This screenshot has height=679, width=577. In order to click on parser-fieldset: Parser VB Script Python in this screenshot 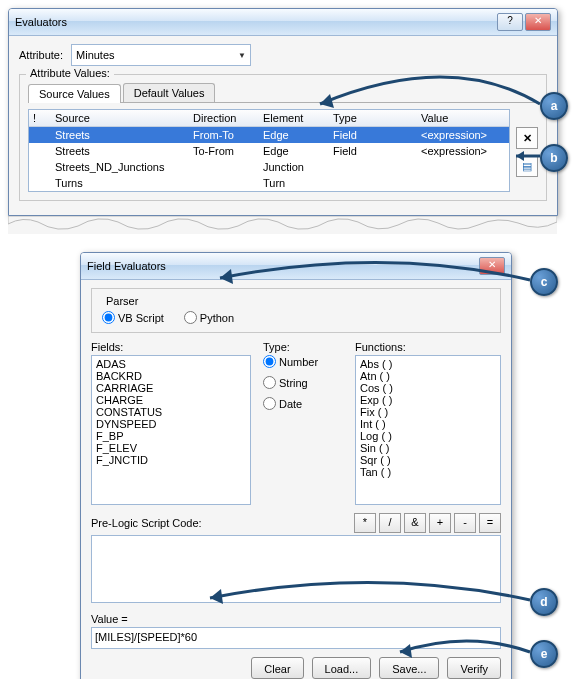, I will do `click(296, 310)`.